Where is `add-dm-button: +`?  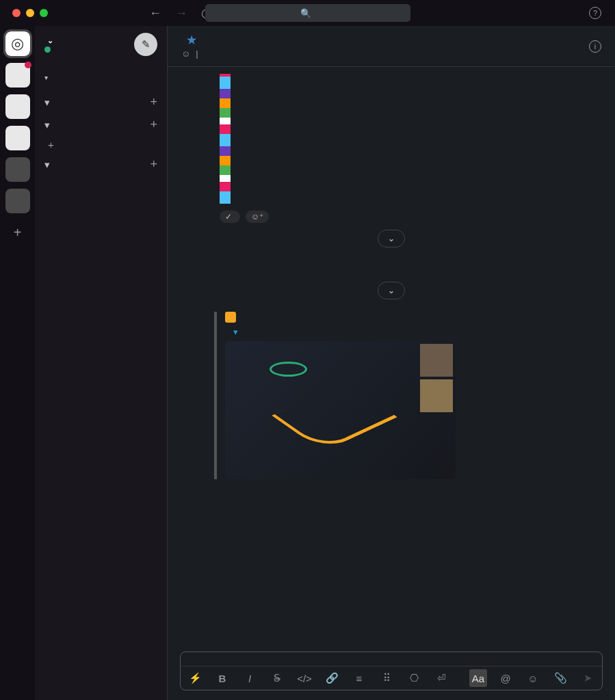 add-dm-button: + is located at coordinates (153, 124).